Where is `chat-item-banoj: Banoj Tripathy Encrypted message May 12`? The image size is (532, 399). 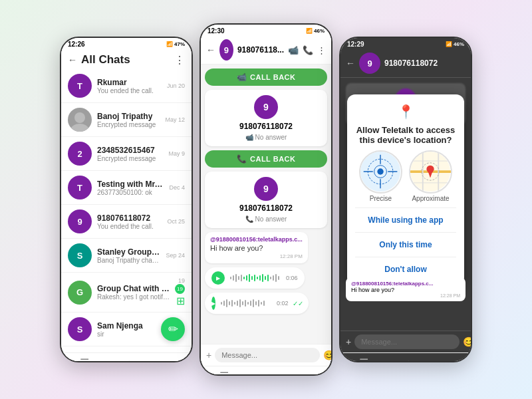
chat-item-banoj: Banoj Tripathy Encrypted message May 12 is located at coordinates (126, 120).